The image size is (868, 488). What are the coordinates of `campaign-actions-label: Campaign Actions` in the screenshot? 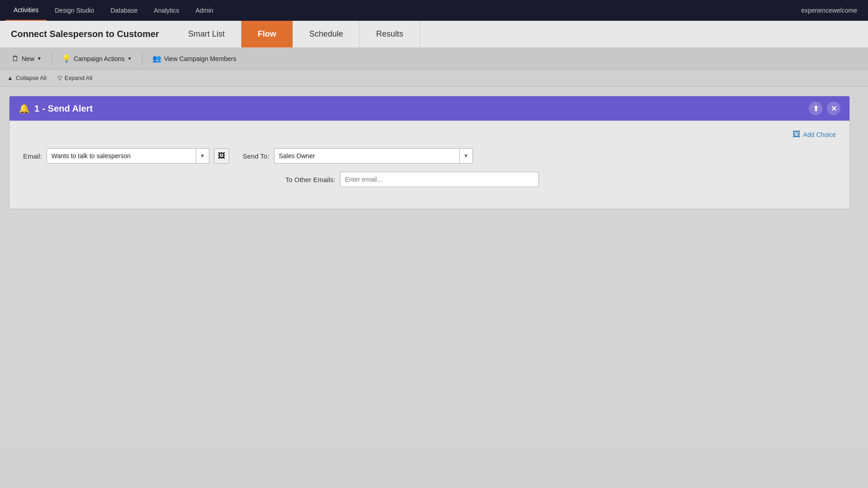 It's located at (99, 59).